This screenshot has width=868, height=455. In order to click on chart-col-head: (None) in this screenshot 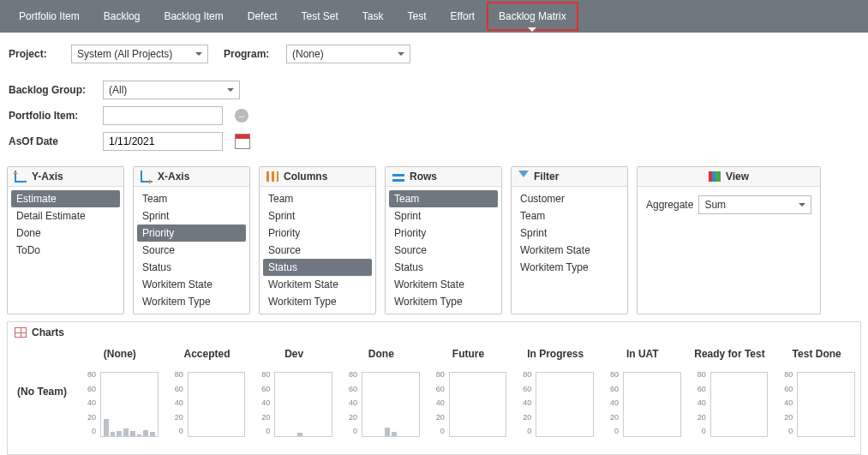, I will do `click(120, 356)`.